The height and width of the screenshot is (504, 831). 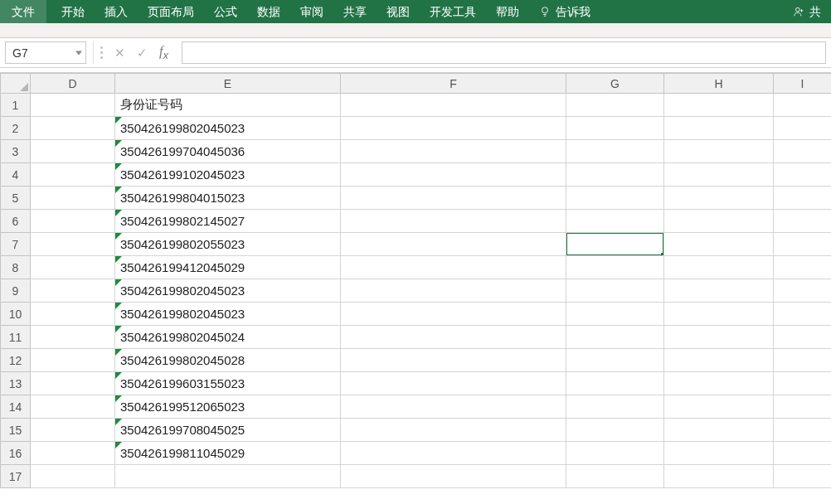 I want to click on ribbon-tab-pagelayout: 页面布局, so click(x=171, y=12).